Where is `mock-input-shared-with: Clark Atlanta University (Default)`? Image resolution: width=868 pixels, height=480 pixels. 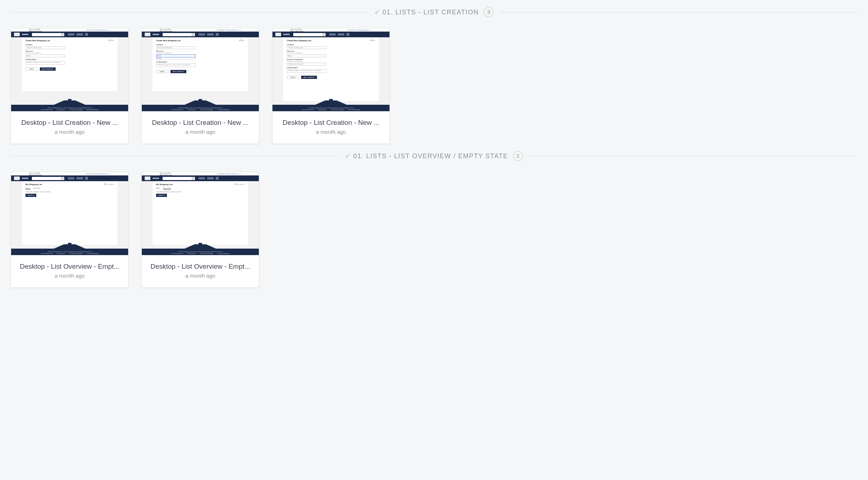
mock-input-shared-with: Clark Atlanta University (Default) is located at coordinates (307, 64).